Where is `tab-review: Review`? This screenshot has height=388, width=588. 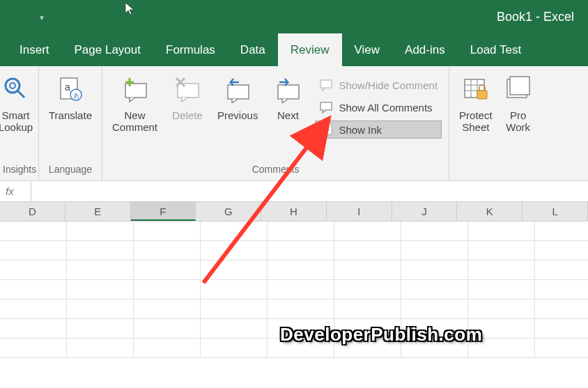 tab-review: Review is located at coordinates (310, 50).